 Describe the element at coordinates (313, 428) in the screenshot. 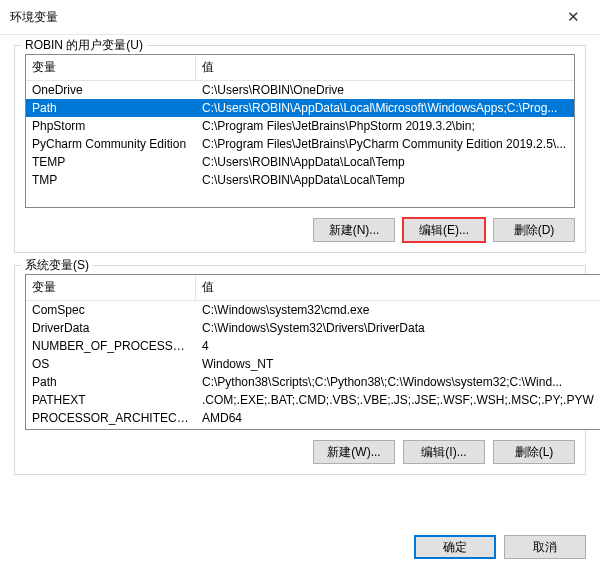

I see `table-row: PROCESSOR_IDENTIFIERIntel64 Family 6 Mod…` at that location.